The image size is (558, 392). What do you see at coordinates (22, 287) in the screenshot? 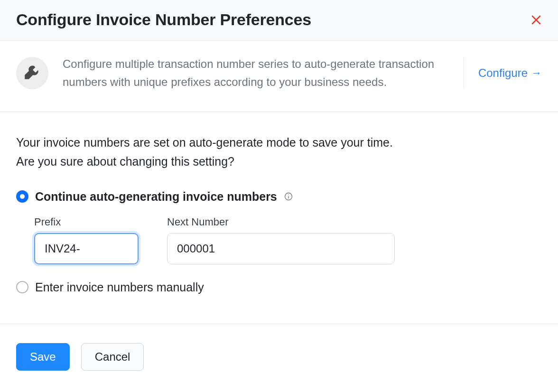
I see `radio-manual` at bounding box center [22, 287].